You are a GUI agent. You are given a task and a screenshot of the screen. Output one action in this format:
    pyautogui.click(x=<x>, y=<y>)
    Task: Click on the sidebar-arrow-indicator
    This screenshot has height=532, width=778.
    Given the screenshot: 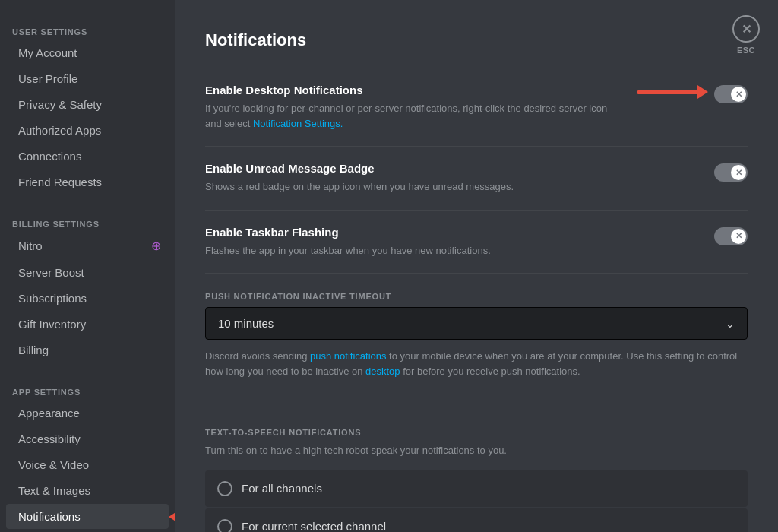 What is the action you would take?
    pyautogui.click(x=172, y=517)
    